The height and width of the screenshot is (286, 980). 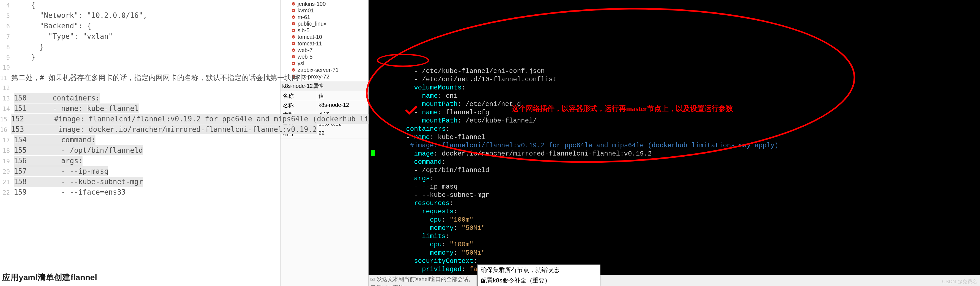 I want to click on tree-item-label: kvm01, so click(x=306, y=11).